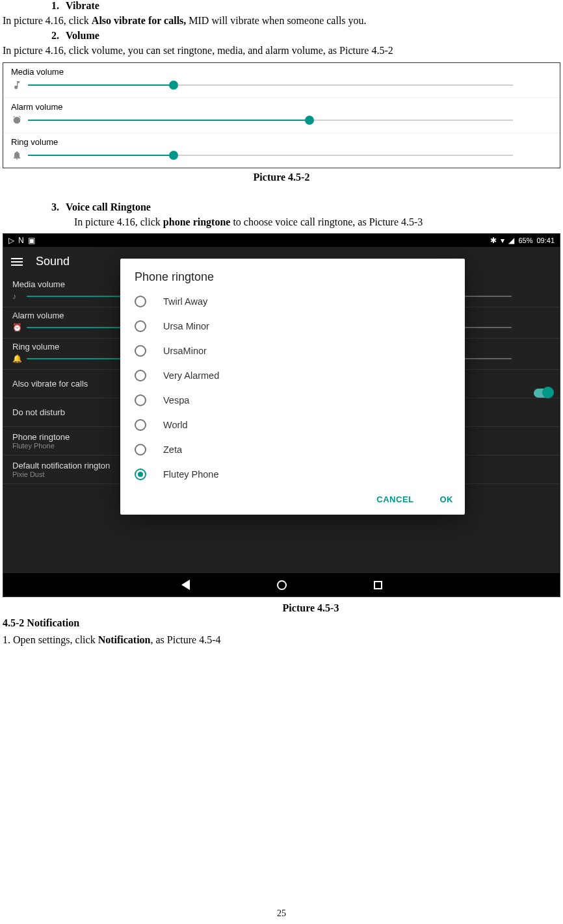 This screenshot has height=924, width=563. Describe the element at coordinates (293, 474) in the screenshot. I see `ringtone-option: Flutey Phone` at that location.